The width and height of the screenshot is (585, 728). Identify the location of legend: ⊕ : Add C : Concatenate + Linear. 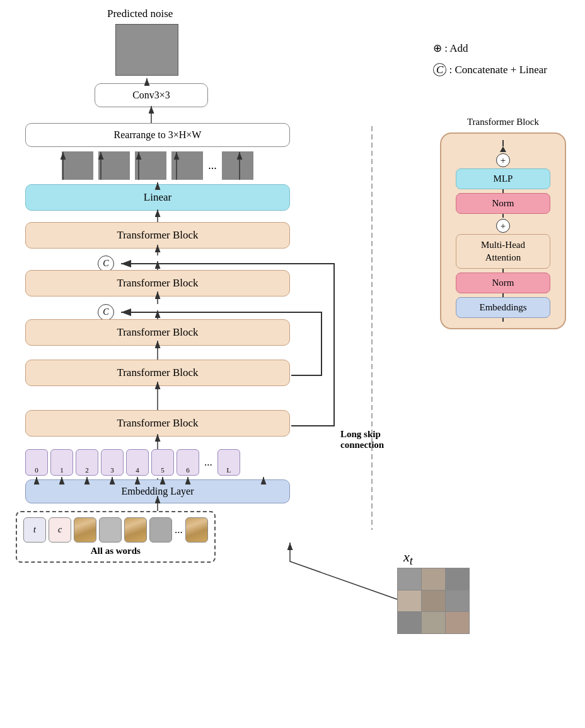
(490, 59).